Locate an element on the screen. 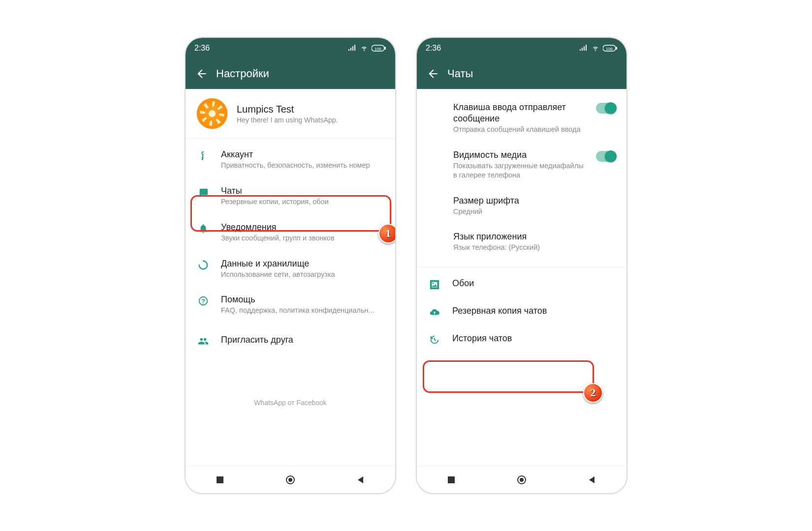  history-icon is located at coordinates (435, 340).